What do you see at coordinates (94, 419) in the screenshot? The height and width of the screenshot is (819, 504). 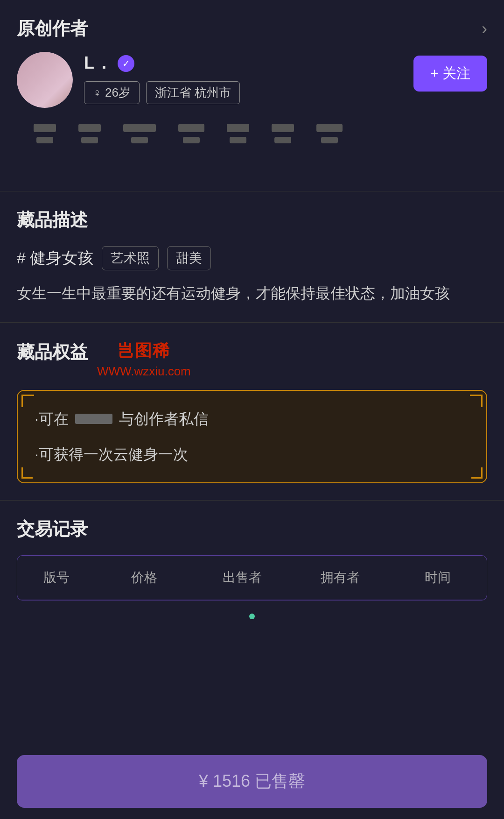 I see `benefit-1-blurred` at bounding box center [94, 419].